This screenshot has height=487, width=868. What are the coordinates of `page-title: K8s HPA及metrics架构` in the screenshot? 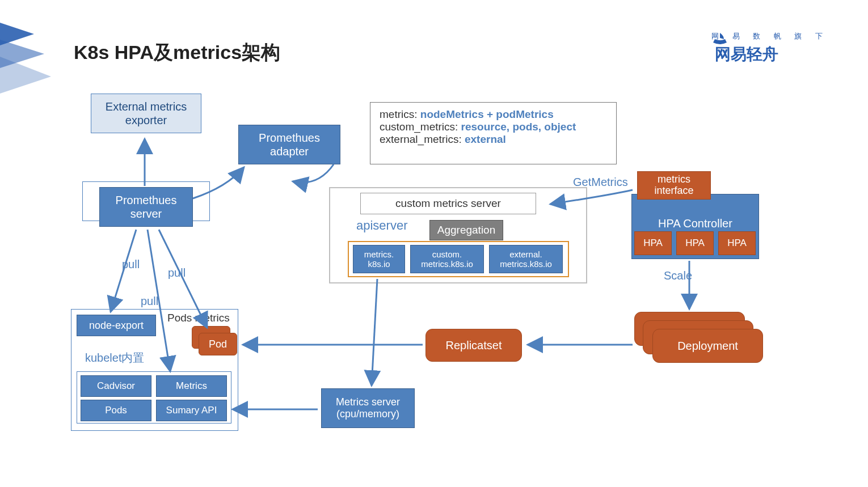 It's located at (177, 53).